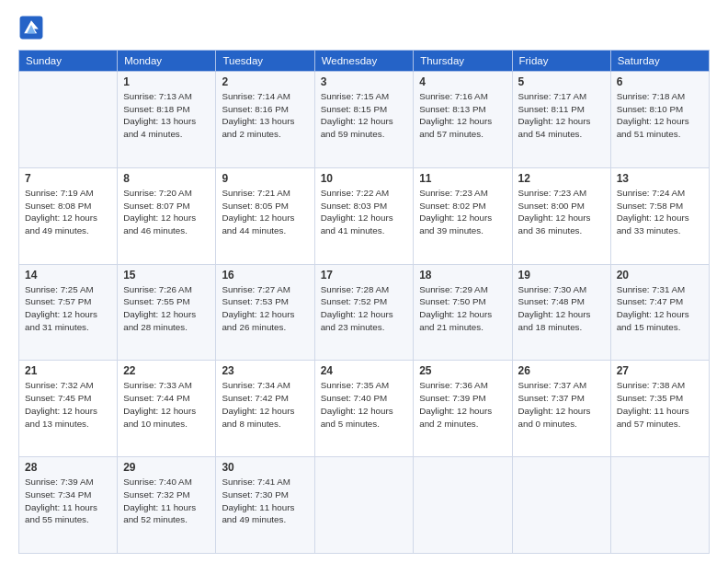 The width and height of the screenshot is (728, 563). I want to click on weekday-header: Friday, so click(561, 61).